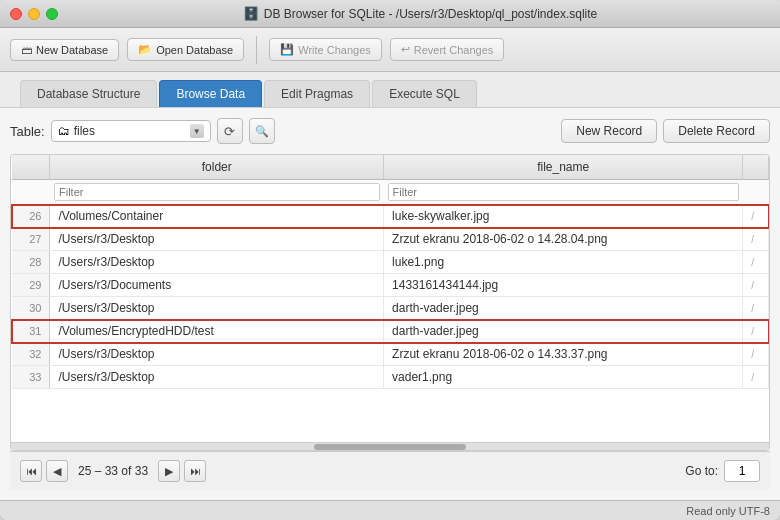 The width and height of the screenshot is (780, 520). What do you see at coordinates (31, 286) in the screenshot?
I see `cell-rownum: 29` at bounding box center [31, 286].